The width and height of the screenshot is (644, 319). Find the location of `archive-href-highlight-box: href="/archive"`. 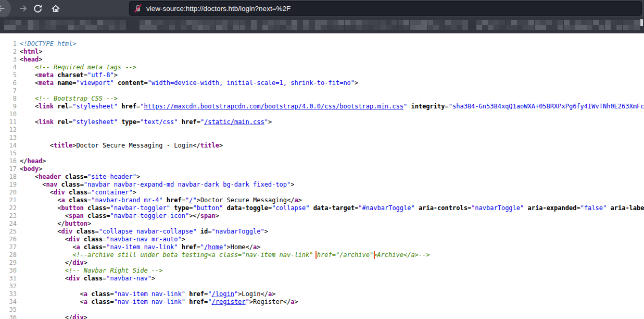

archive-href-highlight-box: href="/archive" is located at coordinates (345, 255).